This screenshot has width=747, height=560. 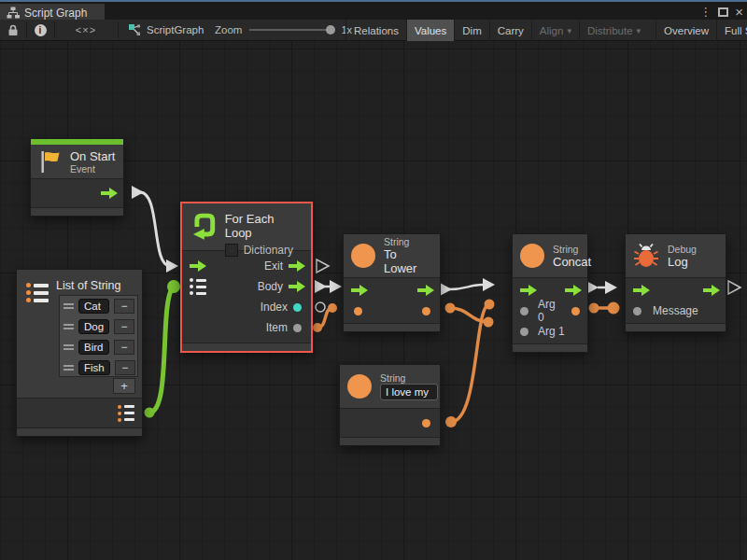 I want to click on message-input-port, so click(x=637, y=312).